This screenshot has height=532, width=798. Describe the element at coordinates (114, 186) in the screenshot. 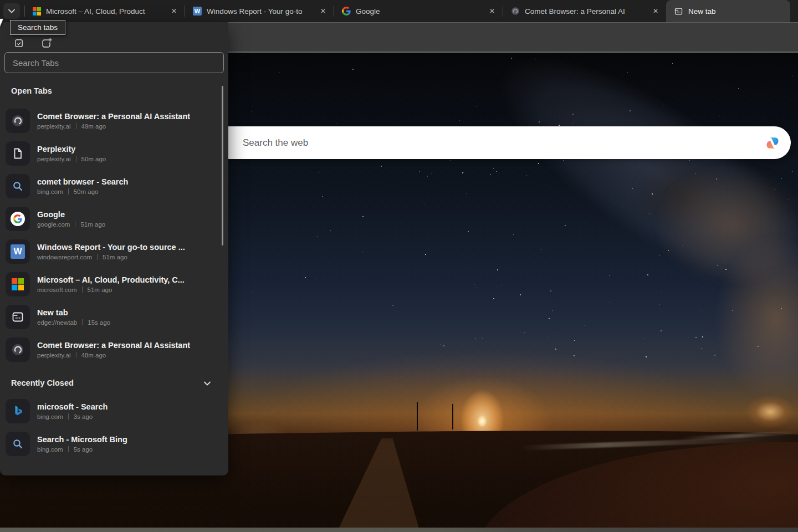

I see `tab-list-item: comet browser - Search bing.com50m ago` at that location.